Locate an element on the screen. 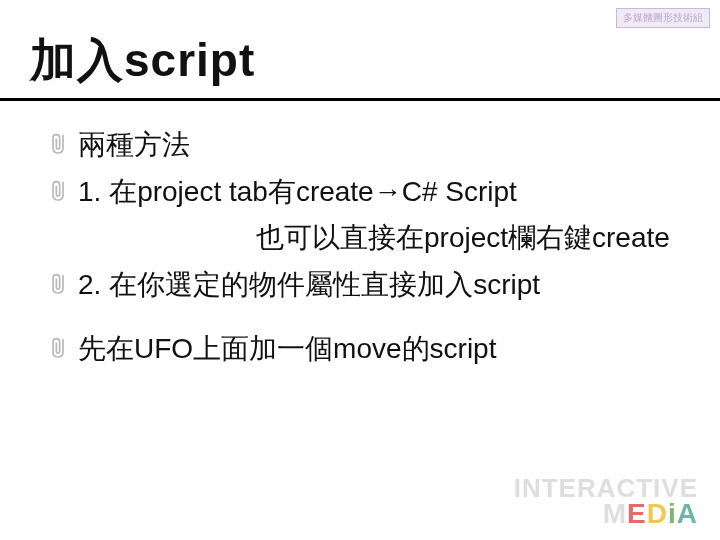  indented-text: 也可以直接在project欄右鍵create is located at coordinates (473, 238).